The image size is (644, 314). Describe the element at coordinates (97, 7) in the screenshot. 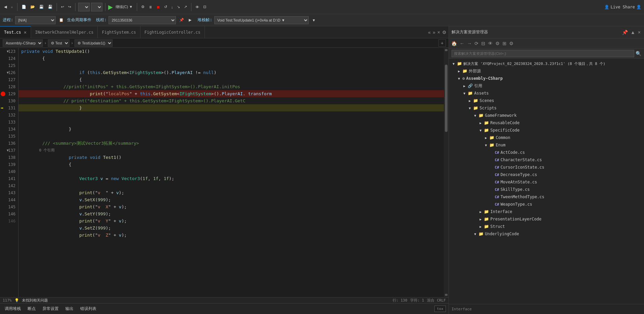

I see `platform-dropdown: Any CPU` at that location.